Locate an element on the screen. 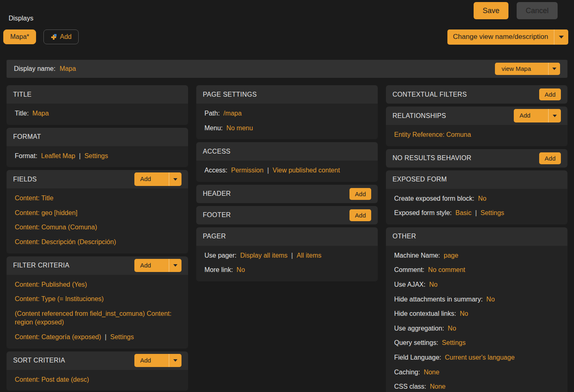 This screenshot has width=574, height=392. row-link-mapa: /mapa is located at coordinates (232, 113).